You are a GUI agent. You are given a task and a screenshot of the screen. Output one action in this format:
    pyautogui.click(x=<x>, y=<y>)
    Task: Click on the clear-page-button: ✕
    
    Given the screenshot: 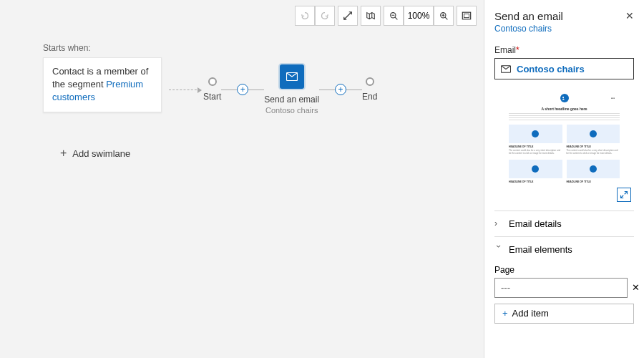 What is the action you would take?
    pyautogui.click(x=635, y=288)
    